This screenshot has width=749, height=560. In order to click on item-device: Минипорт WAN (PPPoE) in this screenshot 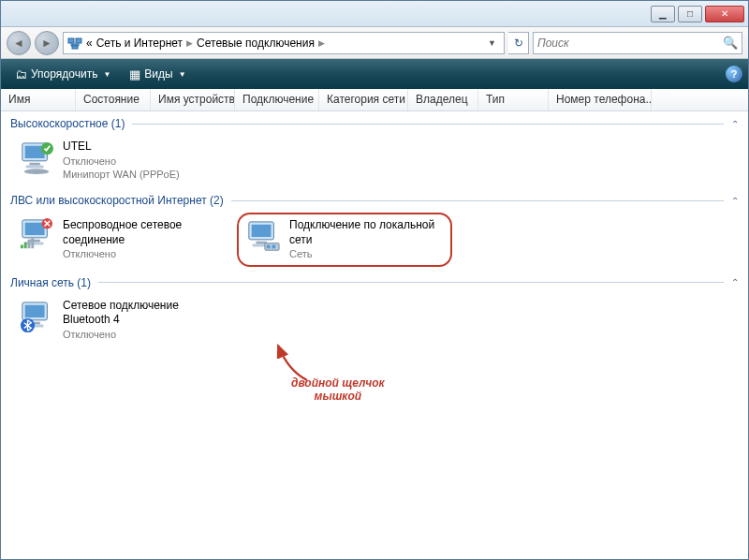, I will do `click(122, 174)`.